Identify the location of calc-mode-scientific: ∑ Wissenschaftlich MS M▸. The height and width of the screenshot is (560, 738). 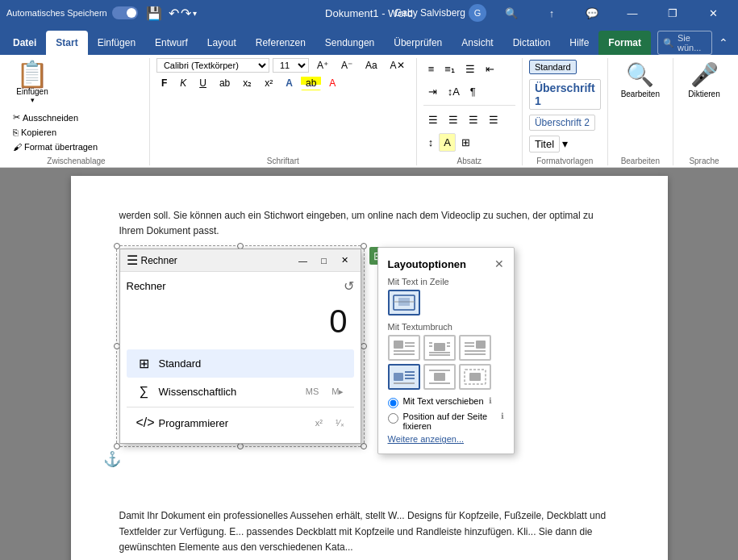
(240, 391).